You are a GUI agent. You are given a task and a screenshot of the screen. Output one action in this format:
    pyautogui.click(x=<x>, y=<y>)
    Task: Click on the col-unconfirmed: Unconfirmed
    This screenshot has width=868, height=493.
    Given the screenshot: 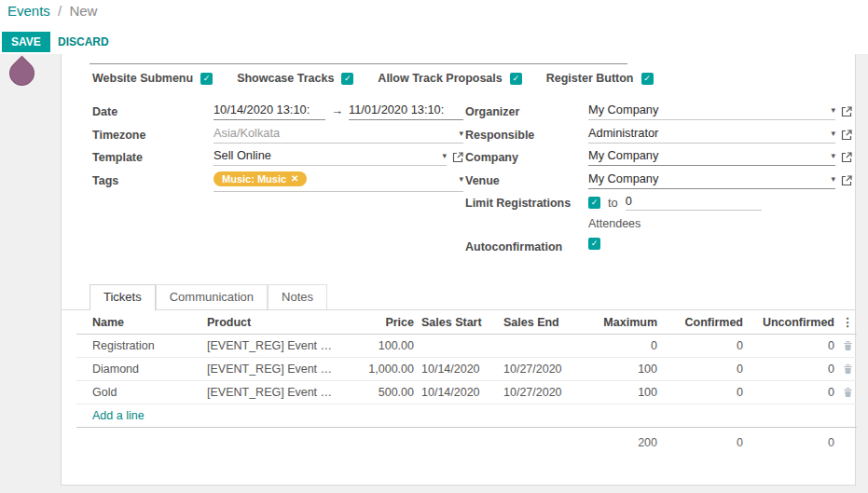 What is the action you would take?
    pyautogui.click(x=792, y=322)
    